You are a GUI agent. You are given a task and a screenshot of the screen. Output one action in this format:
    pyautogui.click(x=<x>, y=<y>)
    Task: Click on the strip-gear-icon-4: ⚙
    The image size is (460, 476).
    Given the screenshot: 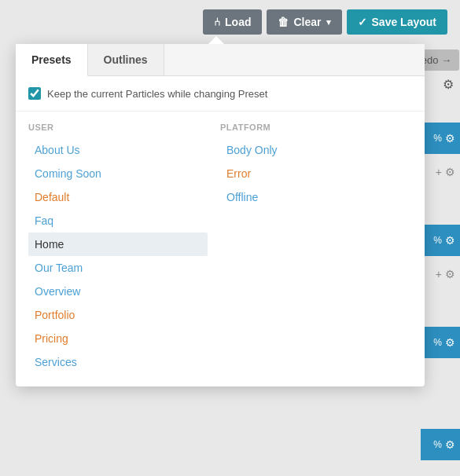 What is the action you would take?
    pyautogui.click(x=450, y=445)
    